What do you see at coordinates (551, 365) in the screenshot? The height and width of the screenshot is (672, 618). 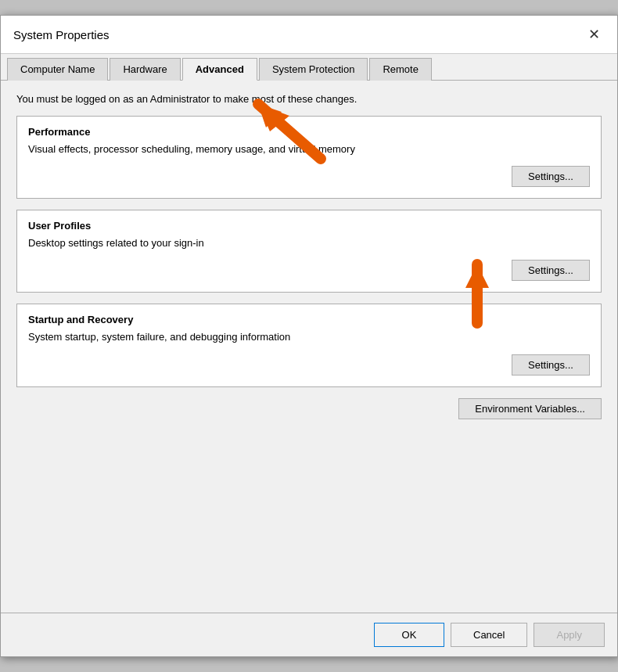 I see `startup-recovery-settings-button: Settings...` at bounding box center [551, 365].